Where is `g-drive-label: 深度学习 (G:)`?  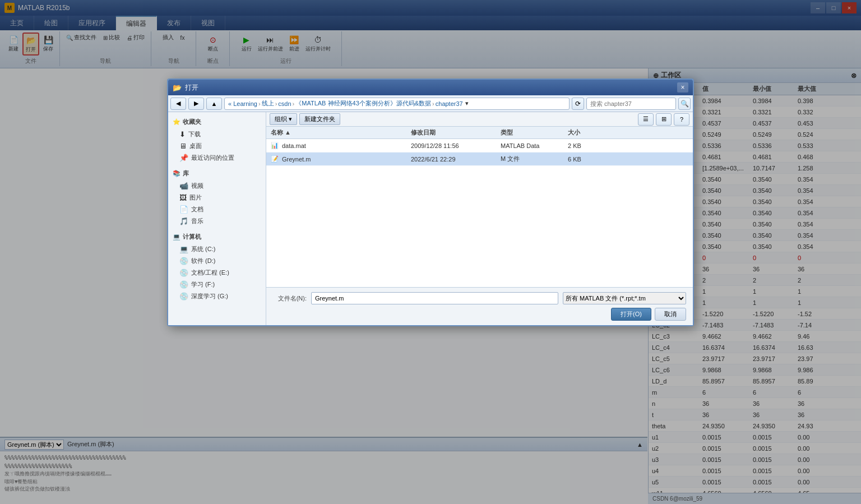
g-drive-label: 深度学习 (G:) is located at coordinates (210, 296).